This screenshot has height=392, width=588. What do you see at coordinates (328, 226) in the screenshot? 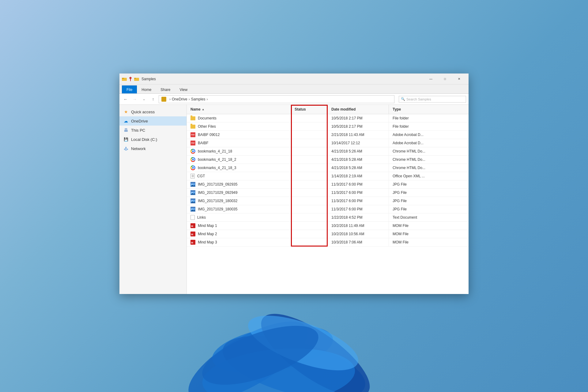
I see `table-row: MMind Map 110/2/2018 11:49 AMMOM File` at bounding box center [328, 226].